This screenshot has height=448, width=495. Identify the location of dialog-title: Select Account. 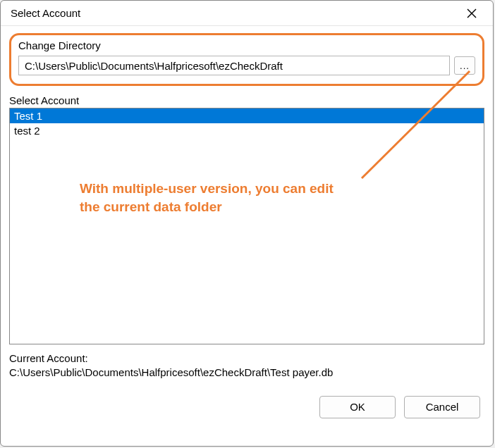
(45, 13).